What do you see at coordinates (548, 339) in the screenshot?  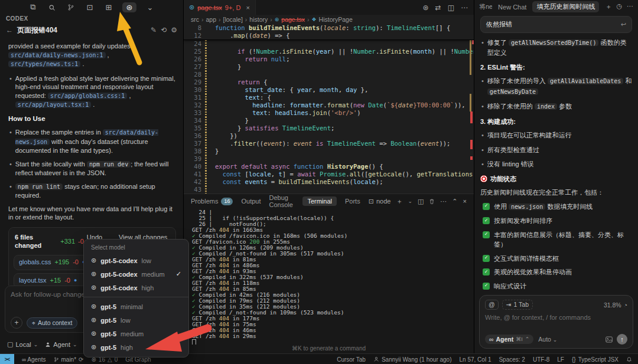 I see `model-auto-selector: Auto ⌄` at bounding box center [548, 339].